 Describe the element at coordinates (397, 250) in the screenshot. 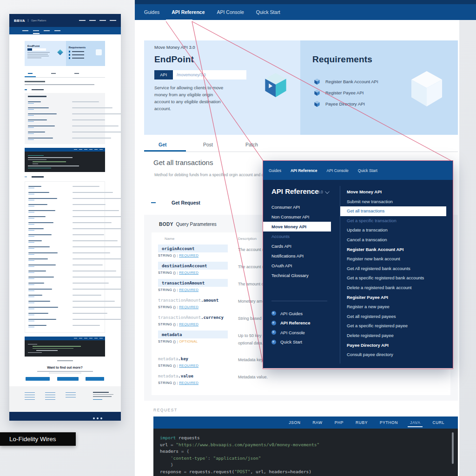

I see `popup-menu-item: Register Bank Account API` at that location.